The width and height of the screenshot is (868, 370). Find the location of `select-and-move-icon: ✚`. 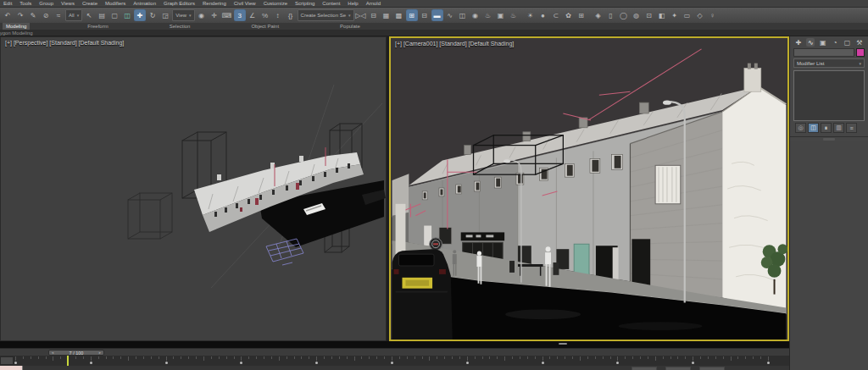

select-and-move-icon: ✚ is located at coordinates (140, 15).